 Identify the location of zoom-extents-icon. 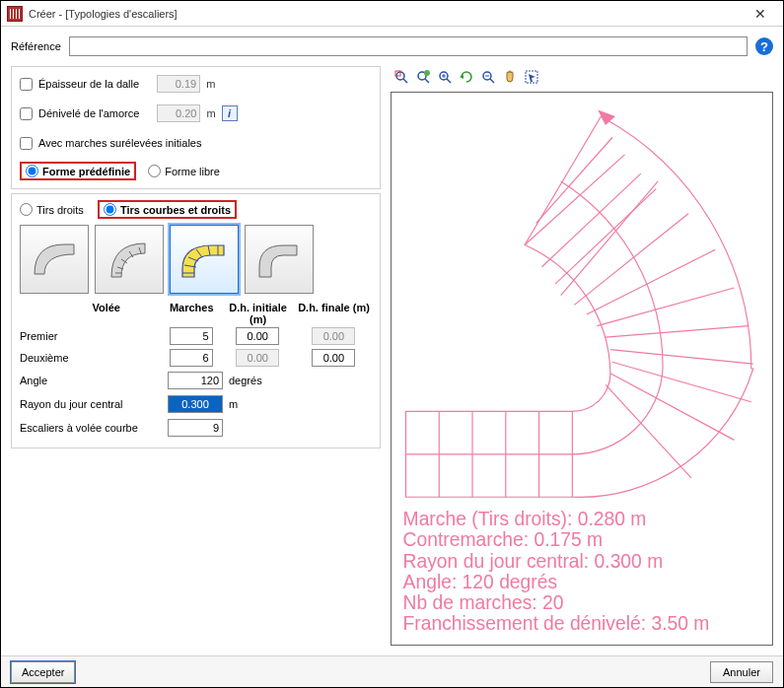
(423, 77).